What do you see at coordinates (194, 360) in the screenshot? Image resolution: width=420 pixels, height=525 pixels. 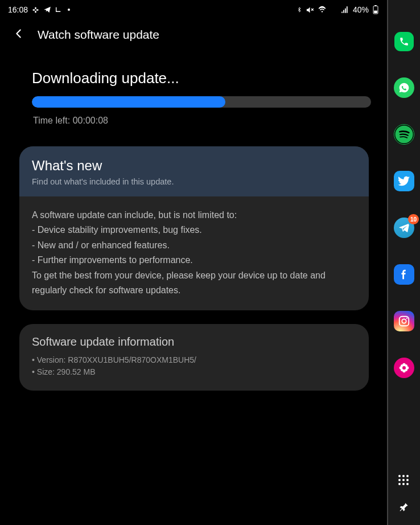 I see `update-version: • Version: R870XXU1BUH5/R870OXM1BUH5/` at bounding box center [194, 360].